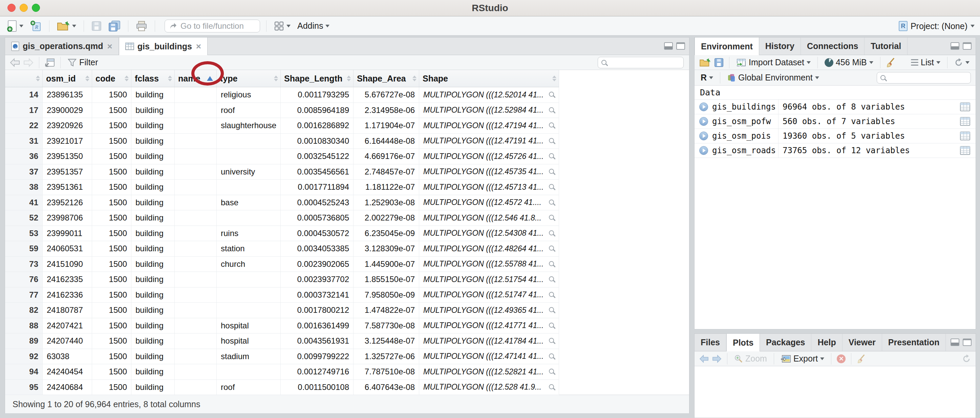 The width and height of the screenshot is (980, 418). What do you see at coordinates (926, 62) in the screenshot?
I see `list-view-button: List` at bounding box center [926, 62].